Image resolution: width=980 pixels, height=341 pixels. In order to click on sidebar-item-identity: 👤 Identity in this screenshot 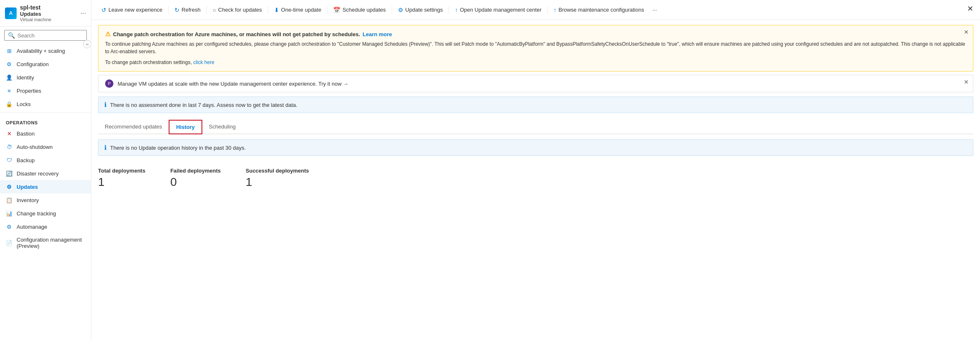, I will do `click(46, 77)`.